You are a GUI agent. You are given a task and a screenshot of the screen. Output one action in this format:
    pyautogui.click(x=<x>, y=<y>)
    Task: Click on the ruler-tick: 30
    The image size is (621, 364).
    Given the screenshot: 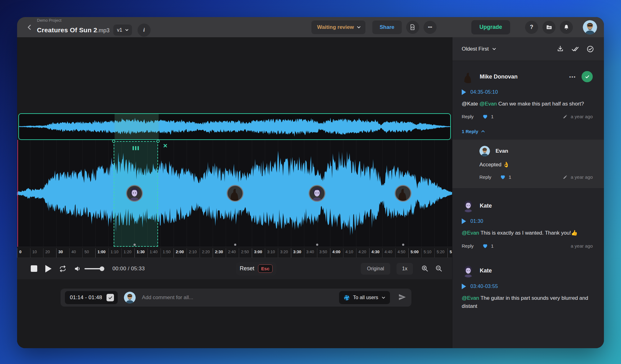 What is the action you would take?
    pyautogui.click(x=60, y=253)
    